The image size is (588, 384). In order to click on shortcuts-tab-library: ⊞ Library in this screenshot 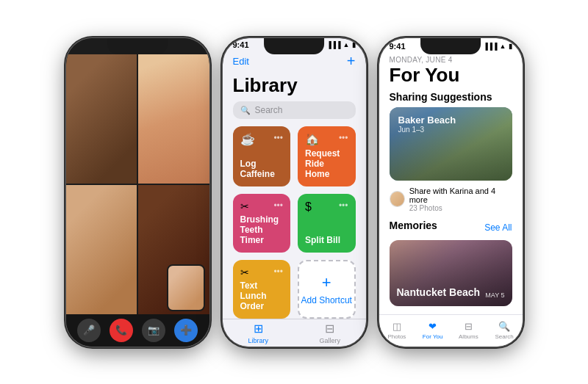, I will do `click(259, 333)`.